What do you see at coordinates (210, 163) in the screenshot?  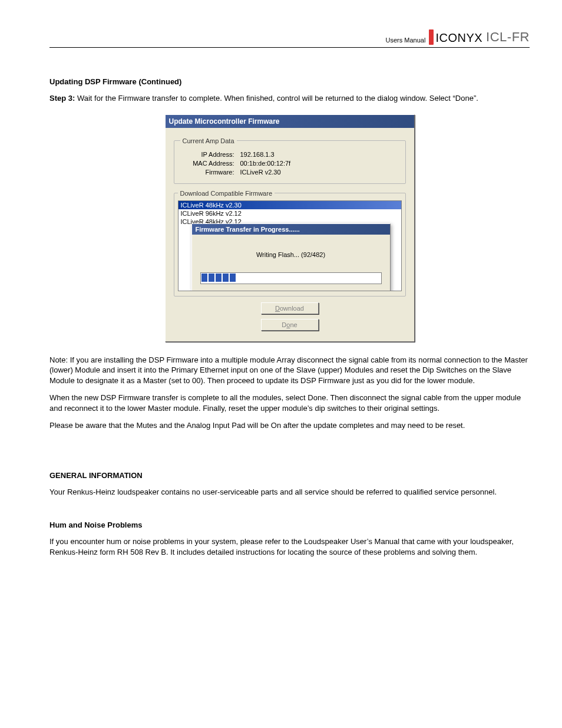 I see `mac-address-label: MAC Address:` at bounding box center [210, 163].